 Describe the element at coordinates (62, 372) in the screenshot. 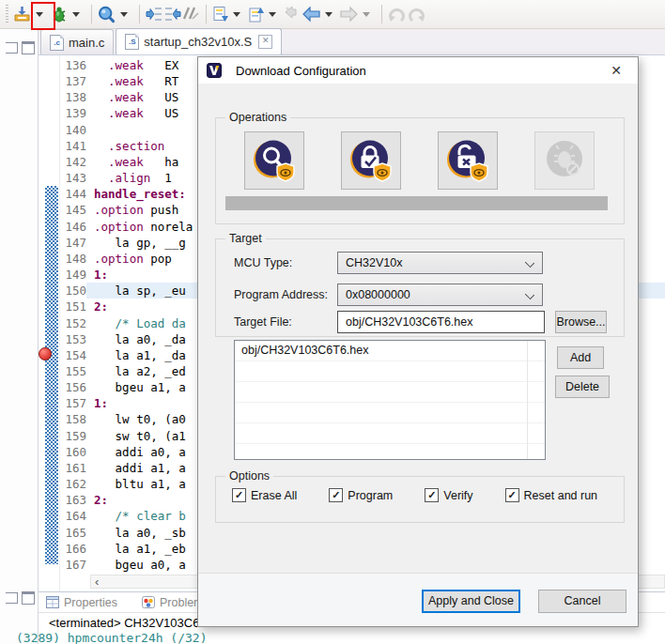

I see `line-number: 155` at that location.